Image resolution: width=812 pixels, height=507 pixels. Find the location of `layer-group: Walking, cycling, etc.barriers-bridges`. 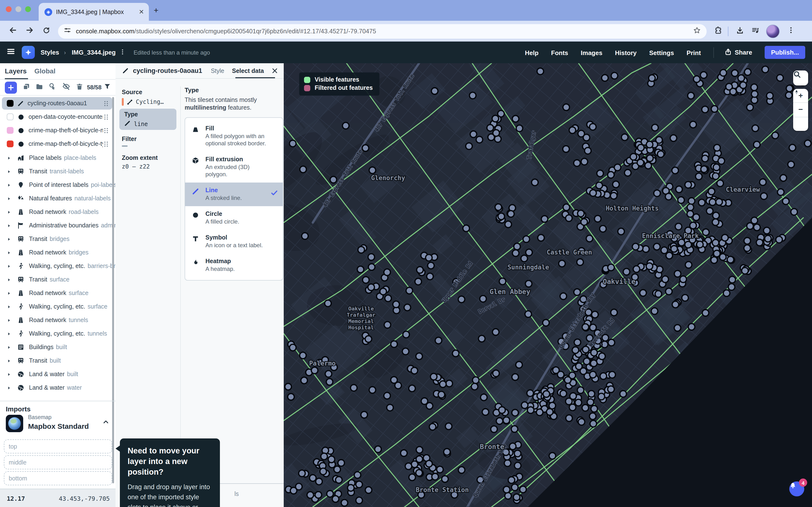

layer-group: Walking, cycling, etc.barriers-bridges is located at coordinates (57, 266).